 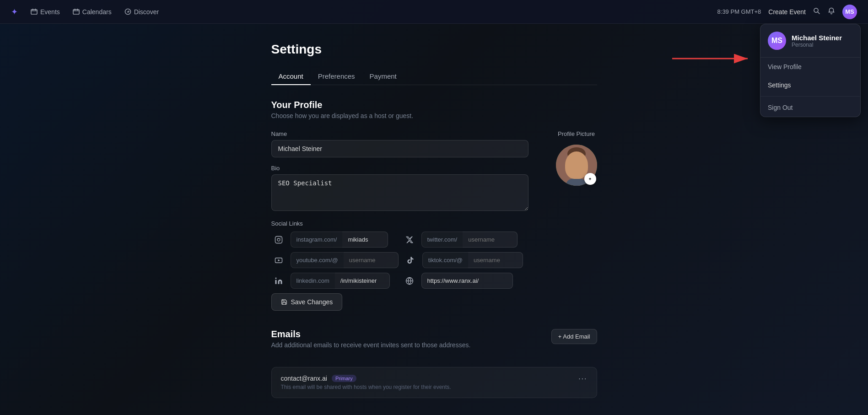 What do you see at coordinates (76, 12) in the screenshot?
I see `calendar-icon` at bounding box center [76, 12].